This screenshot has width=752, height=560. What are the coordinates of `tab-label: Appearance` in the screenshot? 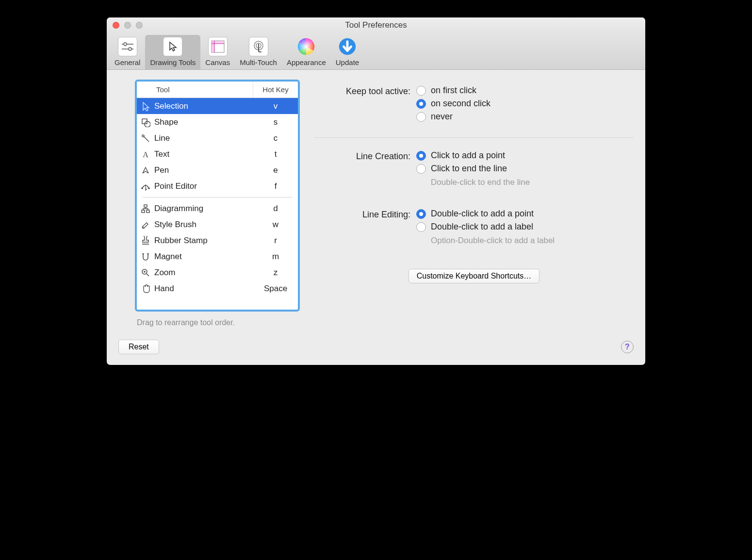 It's located at (307, 62).